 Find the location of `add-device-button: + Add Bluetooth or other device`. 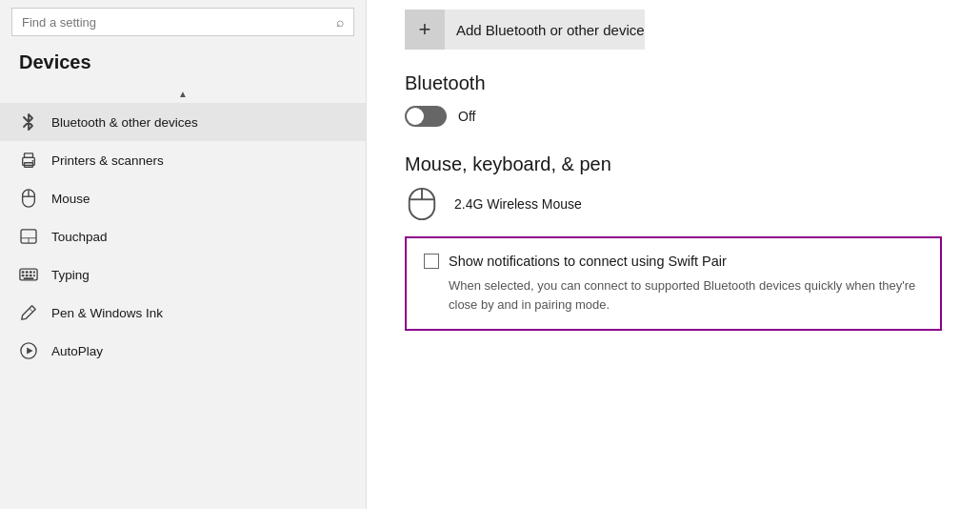

add-device-button: + Add Bluetooth or other device is located at coordinates (525, 30).